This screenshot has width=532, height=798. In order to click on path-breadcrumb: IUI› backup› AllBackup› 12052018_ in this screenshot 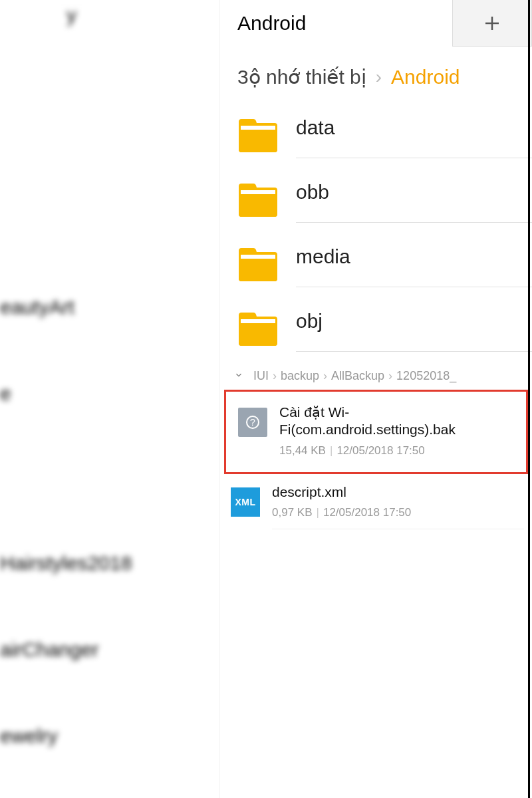, I will do `click(376, 374)`.